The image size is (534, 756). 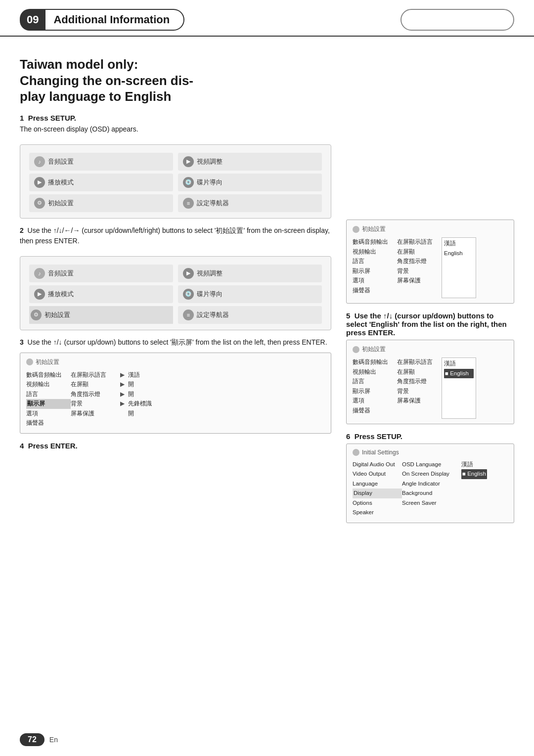 I want to click on page-language: En, so click(x=53, y=740).